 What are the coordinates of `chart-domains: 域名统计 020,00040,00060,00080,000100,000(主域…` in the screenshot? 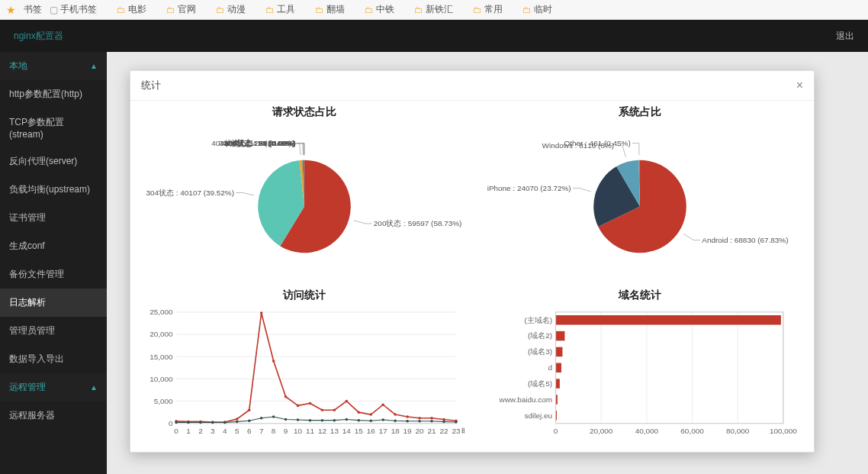 It's located at (640, 369).